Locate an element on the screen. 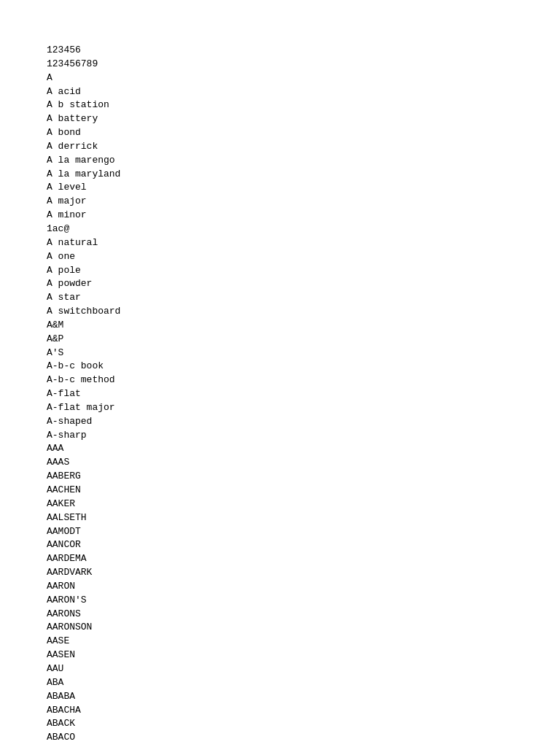 The image size is (560, 747). list-item: AANCOR is located at coordinates (280, 546).